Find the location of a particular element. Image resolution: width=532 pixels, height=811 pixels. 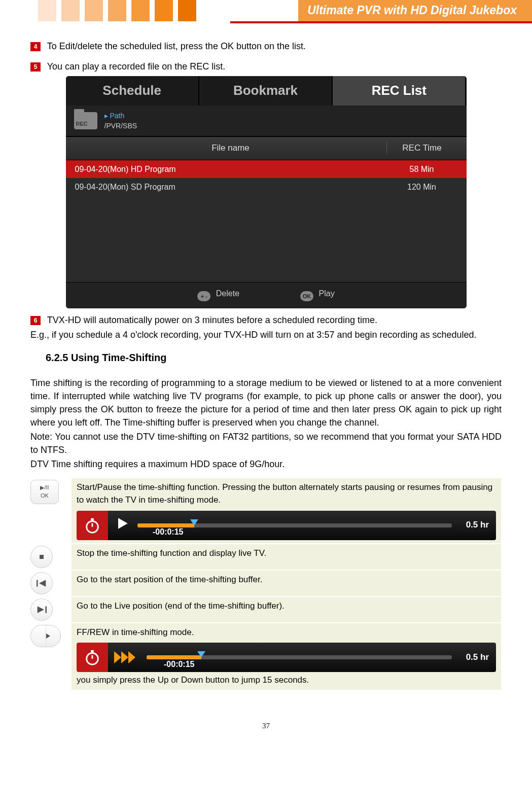

table-row: 09-04-20(Mon) HD Program 58 Min is located at coordinates (266, 169).